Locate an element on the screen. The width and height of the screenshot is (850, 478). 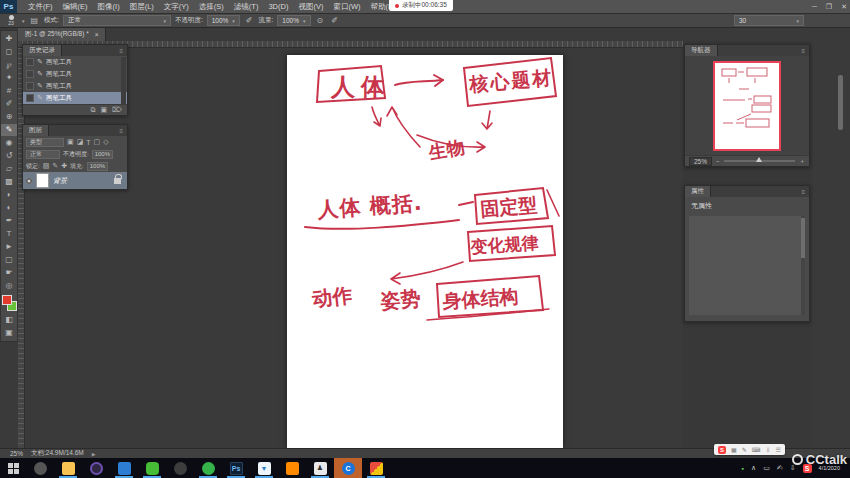
layers-tab: 图层 is located at coordinates (36, 130).